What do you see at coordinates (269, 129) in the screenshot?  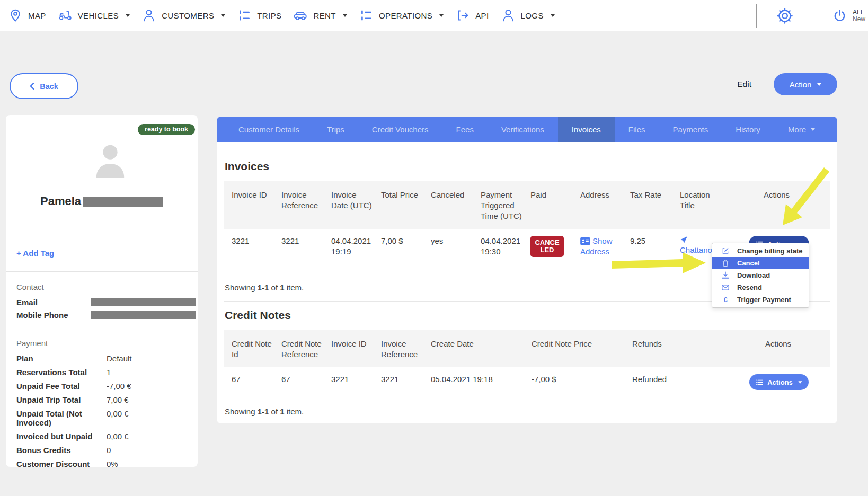 I see `tab-customer-details: Customer Details` at bounding box center [269, 129].